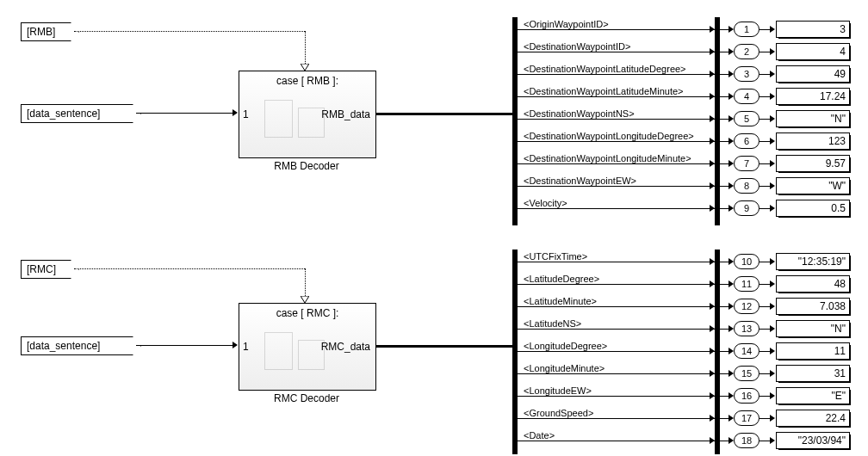 The image size is (868, 456). I want to click on display-block: 0.5, so click(813, 208).